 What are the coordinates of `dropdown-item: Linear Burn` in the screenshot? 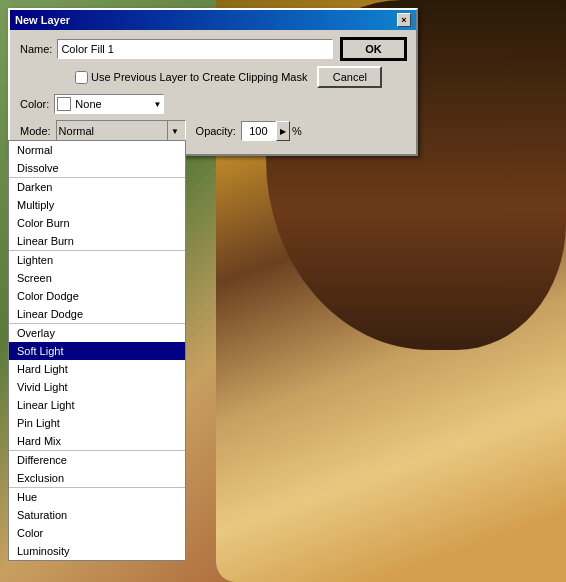 It's located at (97, 241).